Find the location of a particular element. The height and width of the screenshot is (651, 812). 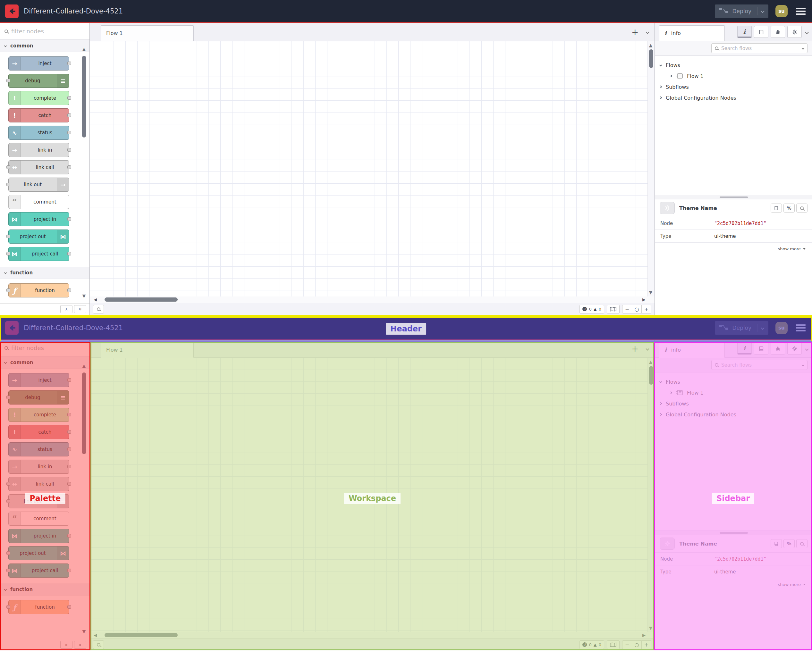

zoom-out-button: − is located at coordinates (627, 645).